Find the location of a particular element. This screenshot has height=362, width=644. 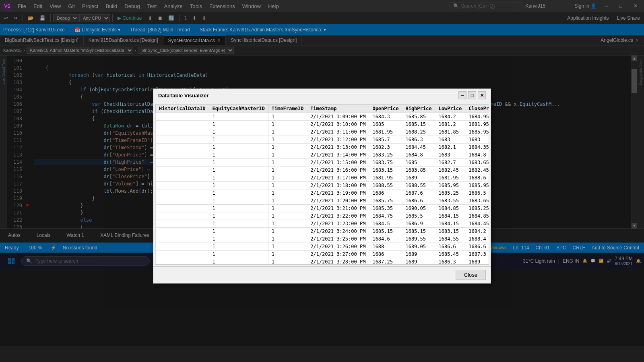

modal-title-text: DataTable Visualizer is located at coordinates (184, 96).